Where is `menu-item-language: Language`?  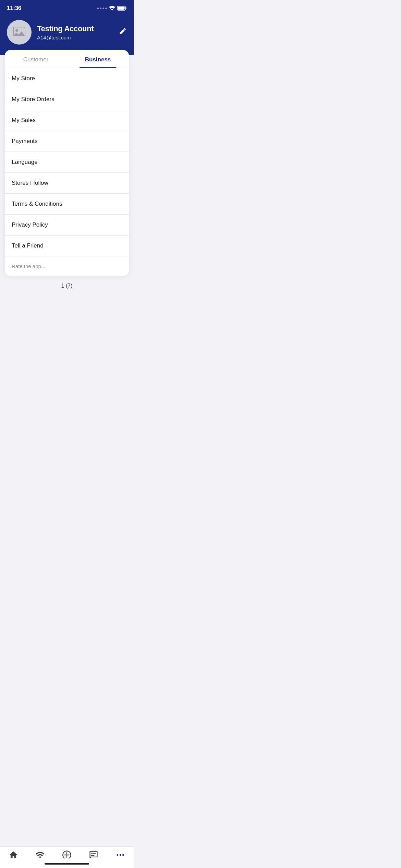 menu-item-language: Language is located at coordinates (67, 162).